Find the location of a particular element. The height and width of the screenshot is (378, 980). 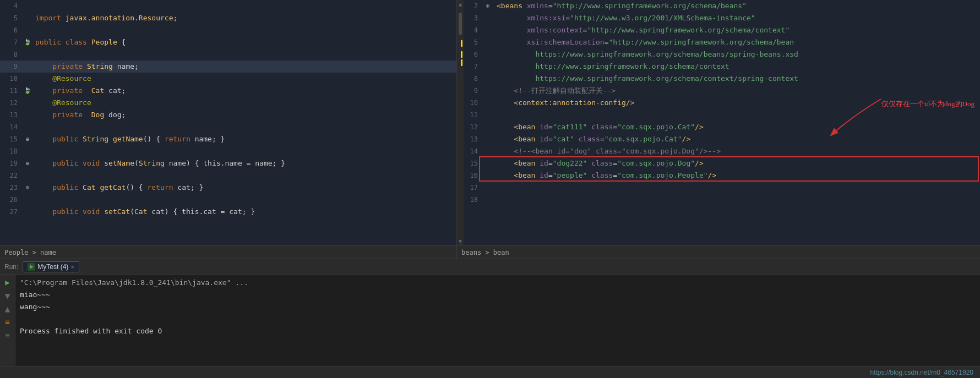

annotation-container: 仅仅存在一个id不为dog的Dog is located at coordinates (928, 104).